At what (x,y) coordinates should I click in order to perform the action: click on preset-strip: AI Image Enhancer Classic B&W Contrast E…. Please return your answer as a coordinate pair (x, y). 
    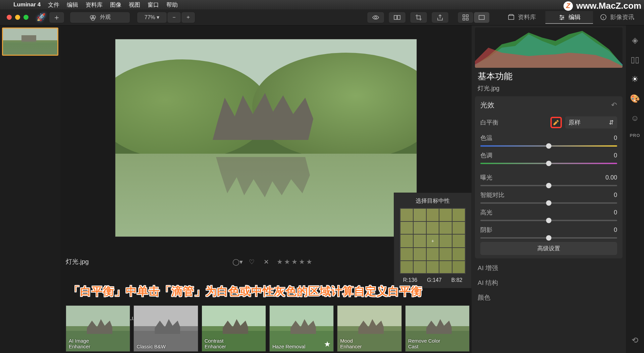
    Looking at the image, I should click on (268, 328).